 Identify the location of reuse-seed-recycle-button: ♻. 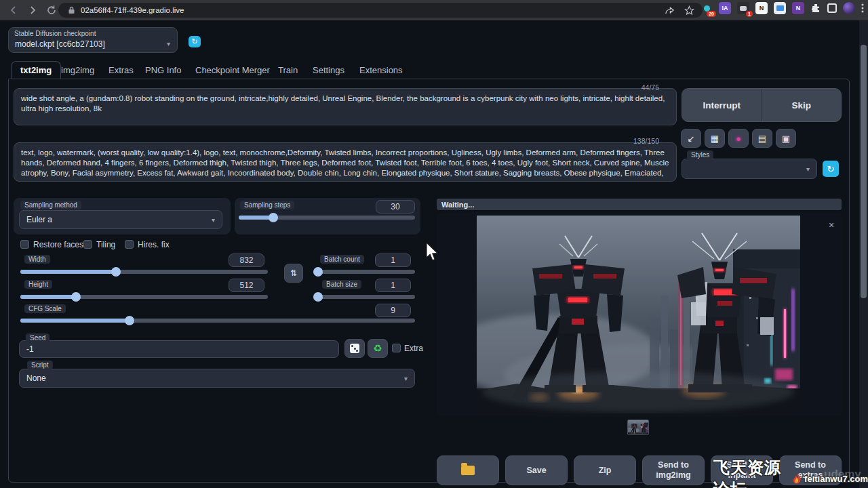
(378, 348).